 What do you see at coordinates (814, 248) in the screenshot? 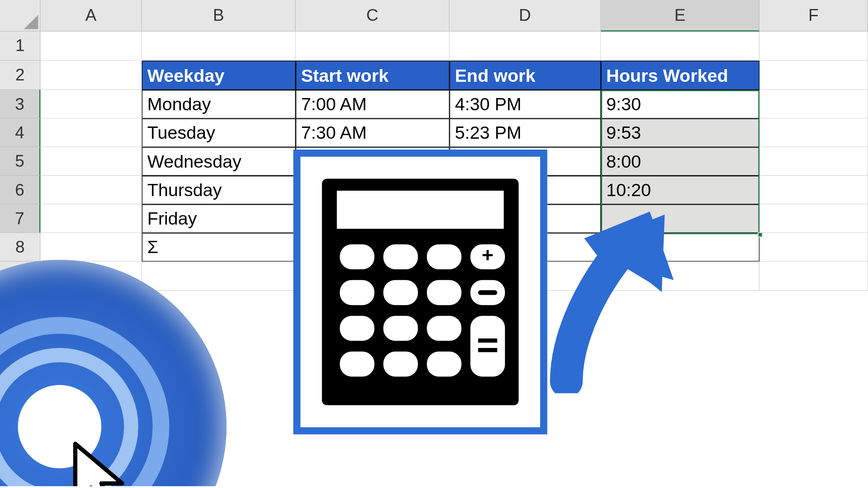
I see `cell-F8` at bounding box center [814, 248].